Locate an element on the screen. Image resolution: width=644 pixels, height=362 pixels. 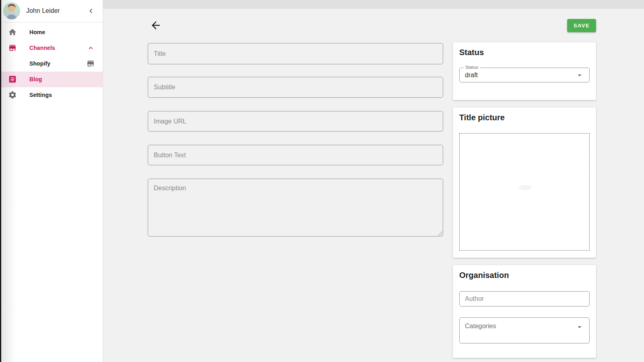
title-picture-heading: Title picture is located at coordinates (482, 117).